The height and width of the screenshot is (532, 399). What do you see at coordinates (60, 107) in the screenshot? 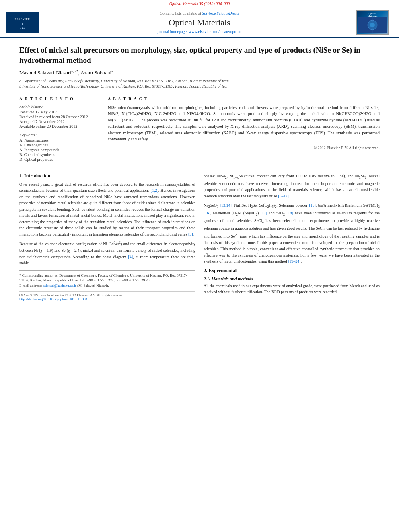
I see `history-label: Article history:` at bounding box center [60, 107].